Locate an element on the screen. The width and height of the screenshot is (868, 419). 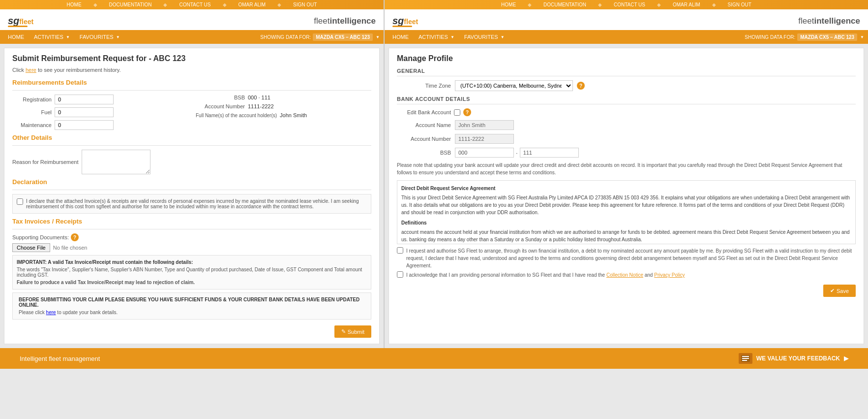
activities-dropdown-icon: ▼ is located at coordinates (68, 37).